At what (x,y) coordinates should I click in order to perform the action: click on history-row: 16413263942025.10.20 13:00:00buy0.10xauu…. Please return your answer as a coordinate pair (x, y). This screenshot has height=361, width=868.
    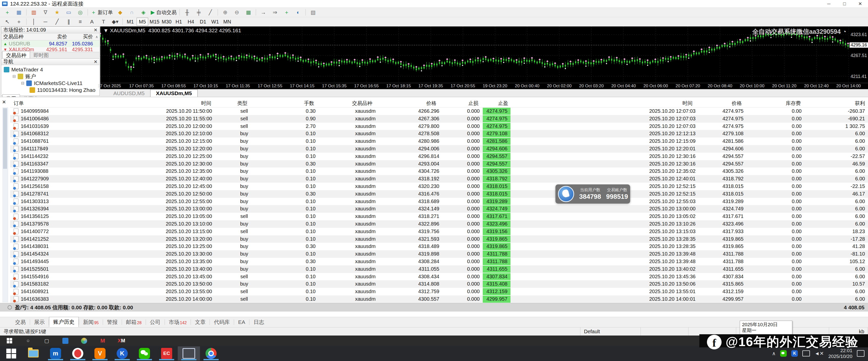
    Looking at the image, I should click on (439, 209).